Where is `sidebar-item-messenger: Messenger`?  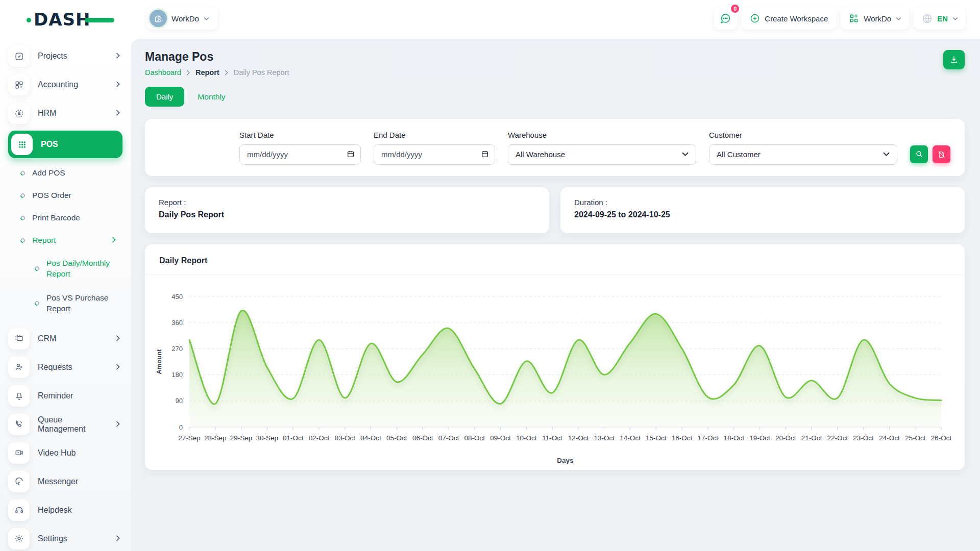
sidebar-item-messenger: Messenger is located at coordinates (69, 482).